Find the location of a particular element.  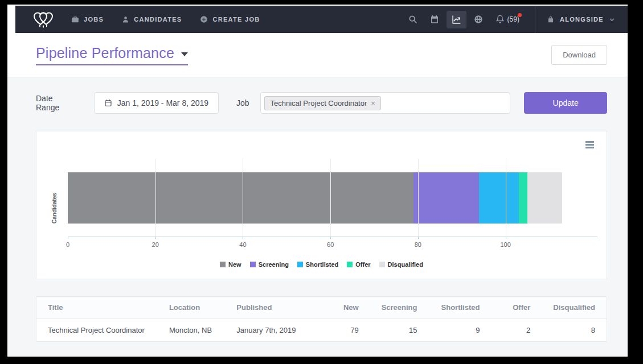

table-header-cell: Shortlisted is located at coordinates (460, 308).